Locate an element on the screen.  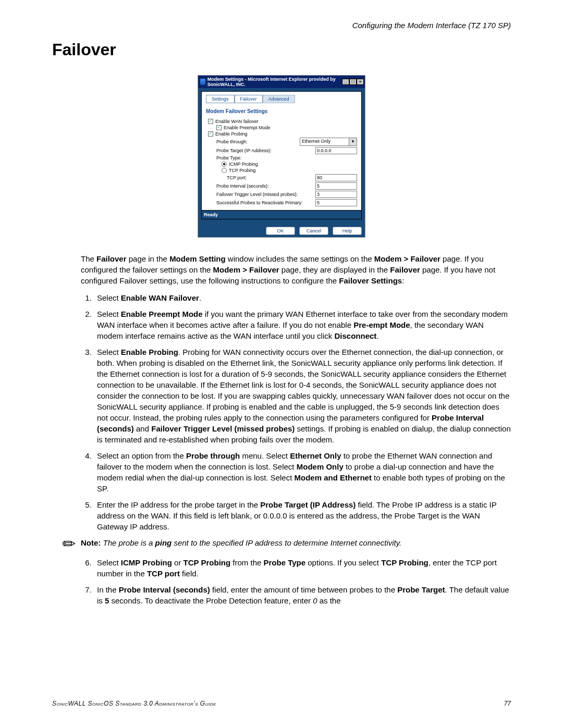
step-5: Enter the IP address for the probe targe… is located at coordinates (302, 516).